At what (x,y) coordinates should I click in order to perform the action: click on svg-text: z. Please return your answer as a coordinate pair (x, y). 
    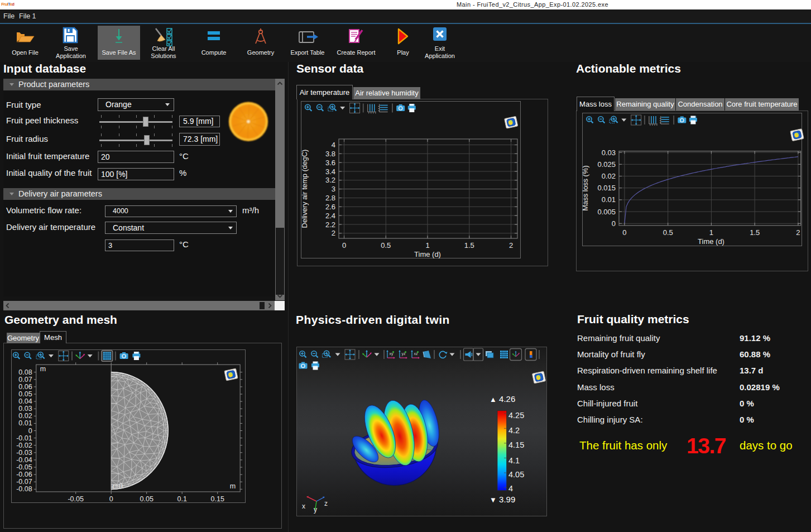
    Looking at the image, I should click on (326, 504).